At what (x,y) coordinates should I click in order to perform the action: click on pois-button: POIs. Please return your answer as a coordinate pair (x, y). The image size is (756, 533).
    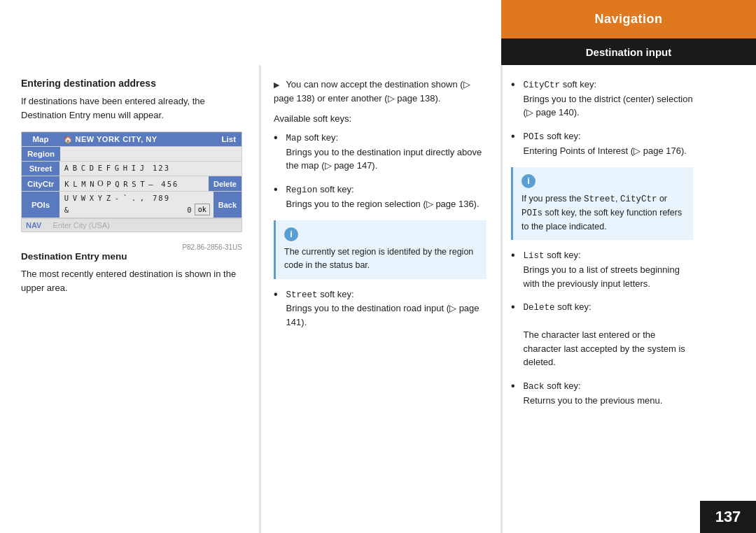
    Looking at the image, I should click on (41, 204).